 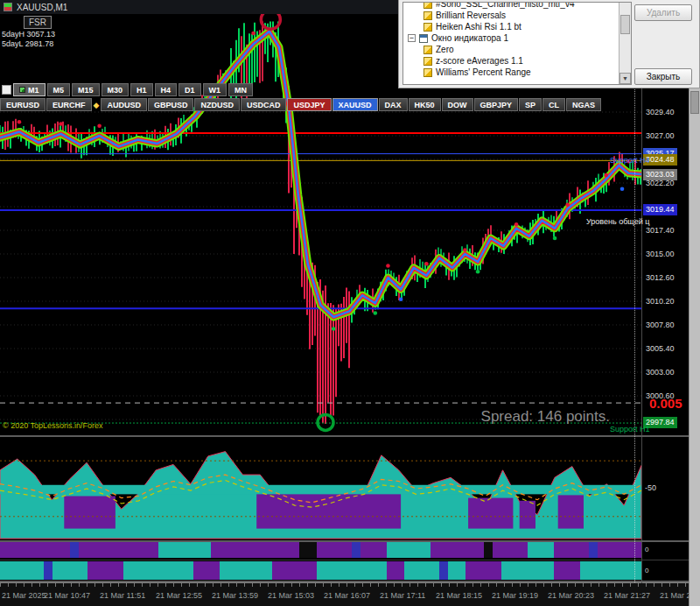 I want to click on indicator-list-item: #Sono_SSL_Channel_histo_mtf_v4, so click(x=511, y=5).